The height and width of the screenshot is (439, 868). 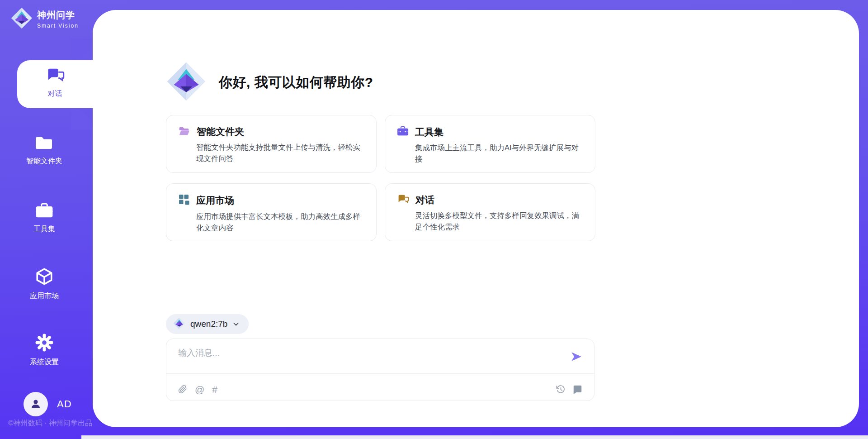 What do you see at coordinates (82, 49) in the screenshot?
I see `active-tab-notch-top` at bounding box center [82, 49].